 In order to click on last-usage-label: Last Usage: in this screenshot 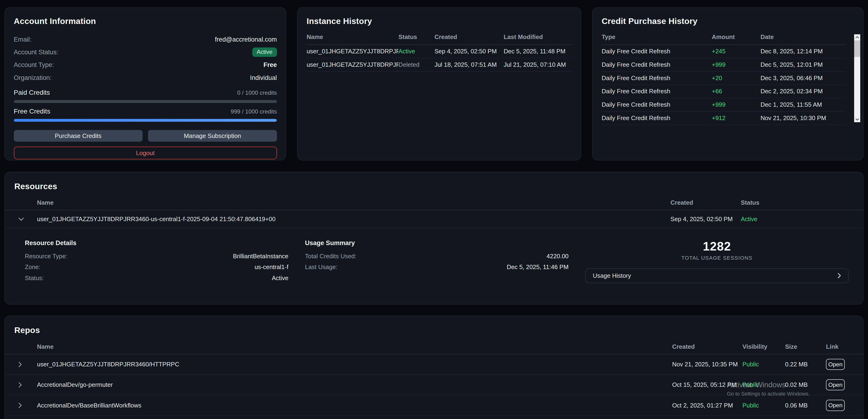, I will do `click(321, 267)`.